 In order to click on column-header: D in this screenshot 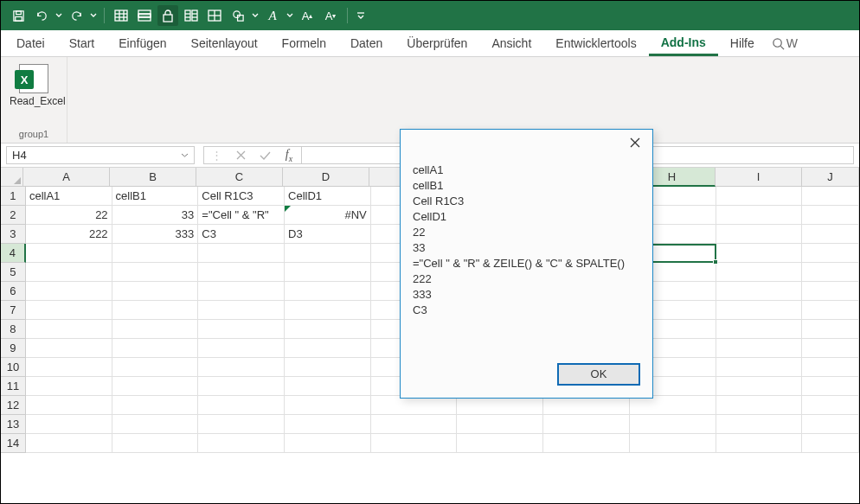, I will do `click(326, 177)`.